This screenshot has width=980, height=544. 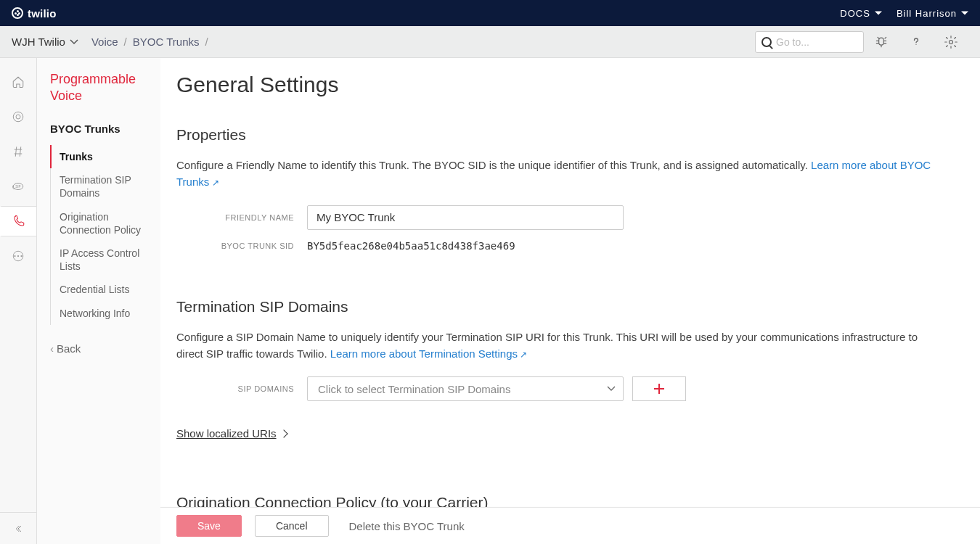 What do you see at coordinates (547, 345) in the screenshot?
I see `termination-desc-text: Configure a SIP Domain Name to uniquely …` at bounding box center [547, 345].